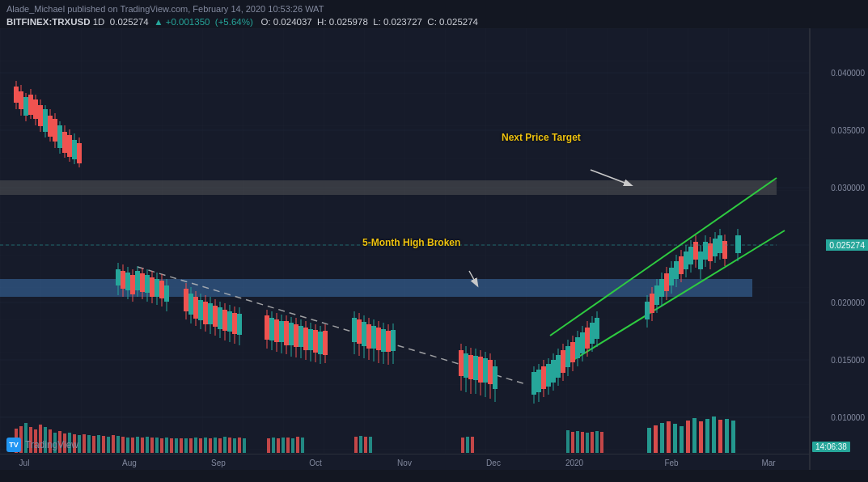 Image resolution: width=868 pixels, height=482 pixels. I want to click on ticker-high-label: H:, so click(322, 22).